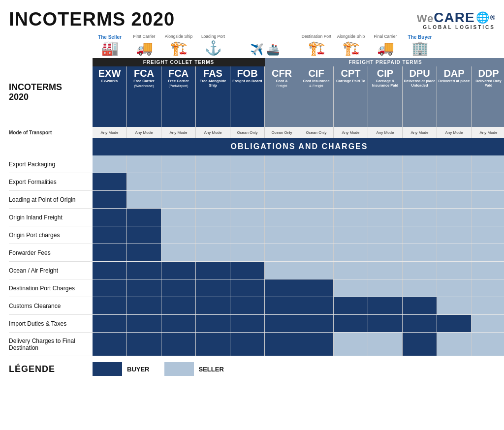  What do you see at coordinates (385, 132) in the screenshot?
I see `mode-cip: Any Mode` at bounding box center [385, 132].